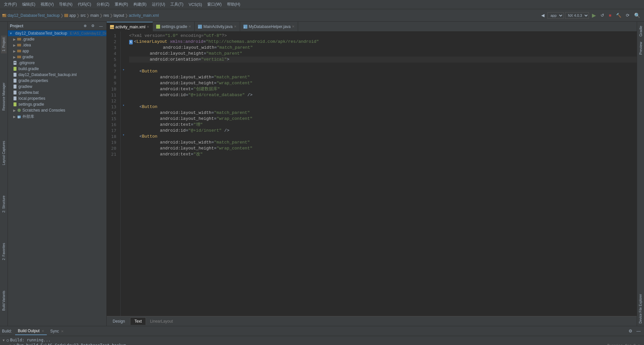 The width and height of the screenshot is (644, 345). I want to click on project-add-button: ⊕, so click(85, 26).